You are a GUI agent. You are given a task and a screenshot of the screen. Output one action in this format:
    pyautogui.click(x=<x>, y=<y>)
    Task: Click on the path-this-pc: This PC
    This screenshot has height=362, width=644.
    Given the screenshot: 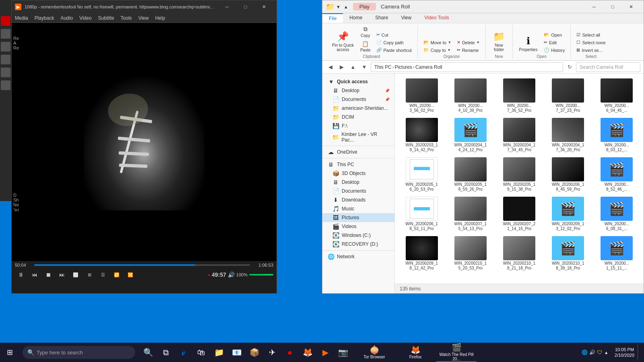 What is the action you would take?
    pyautogui.click(x=383, y=67)
    